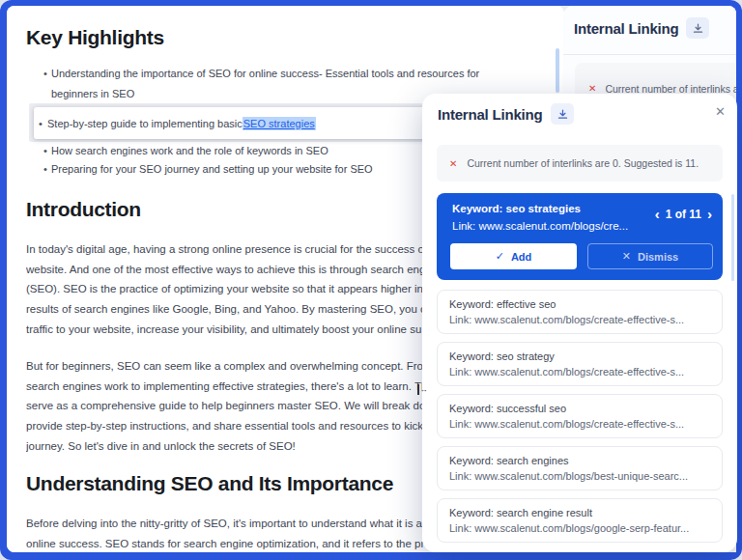 The height and width of the screenshot is (560, 742). Describe the element at coordinates (226, 290) in the screenshot. I see `doc-paragraph-1: In today's digital age, having a strong …` at that location.